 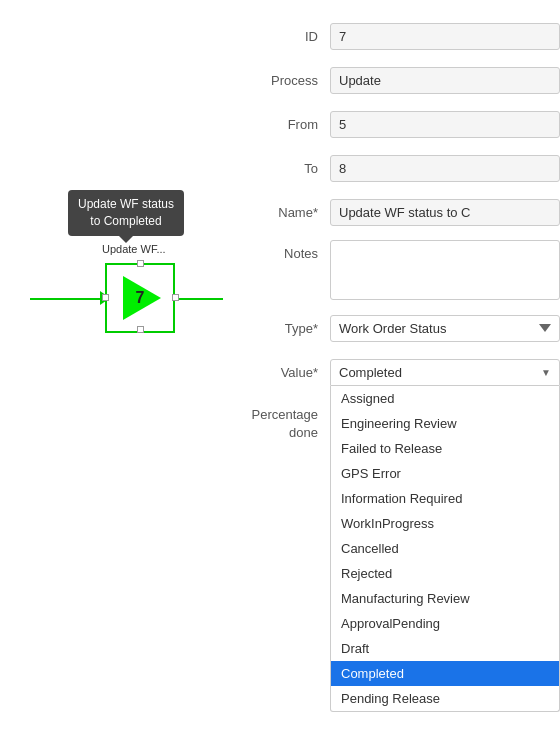 I want to click on id-input, so click(x=445, y=36).